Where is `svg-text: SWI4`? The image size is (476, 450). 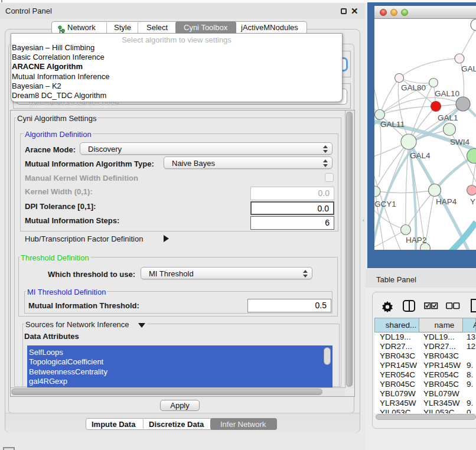
svg-text: SWI4 is located at coordinates (459, 142).